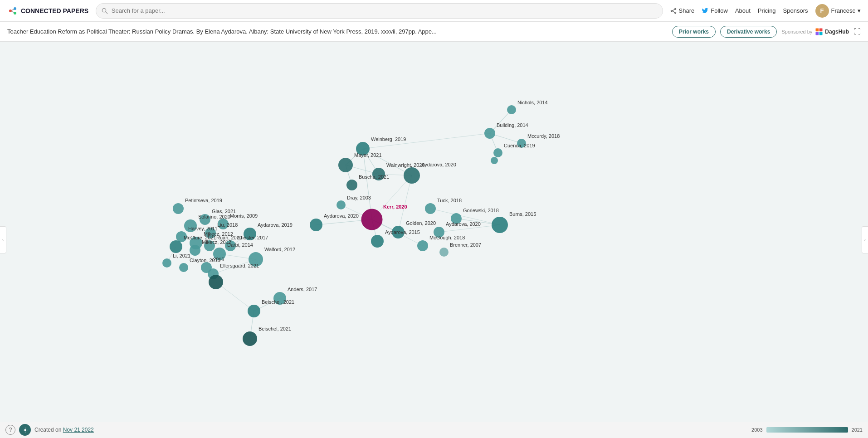 Image resolution: width=868 pixels, height=438 pixels. I want to click on locate-icon, so click(25, 430).